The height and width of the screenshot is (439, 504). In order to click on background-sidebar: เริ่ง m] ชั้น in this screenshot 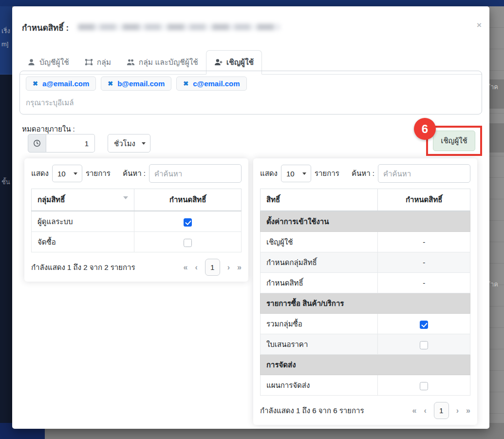, I will do `click(6, 214)`.